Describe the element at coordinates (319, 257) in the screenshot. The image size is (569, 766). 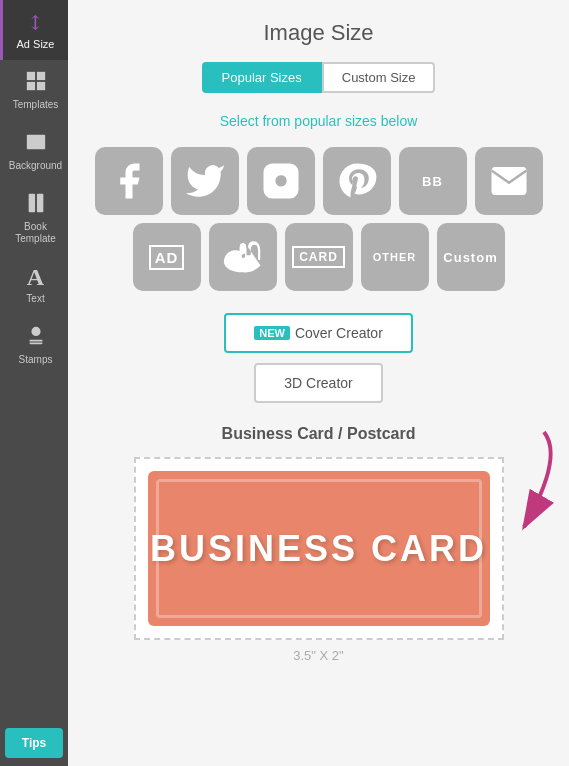
I see `icon-btn-card: CARD` at that location.